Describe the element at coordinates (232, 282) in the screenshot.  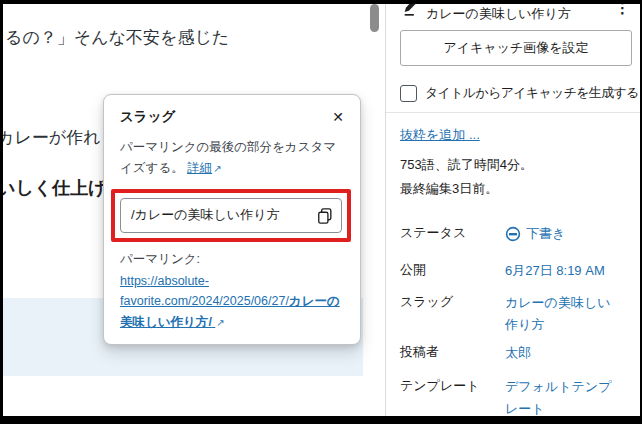
I see `permalink-url-part1: https://absolute-` at that location.